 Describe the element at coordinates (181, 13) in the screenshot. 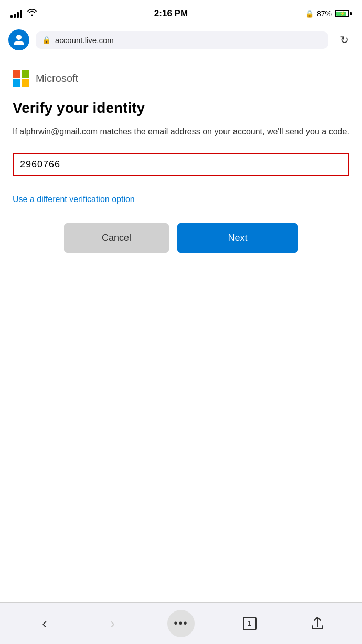

I see `status-bar: 2:16 PM 🔒 87% ⚡` at that location.